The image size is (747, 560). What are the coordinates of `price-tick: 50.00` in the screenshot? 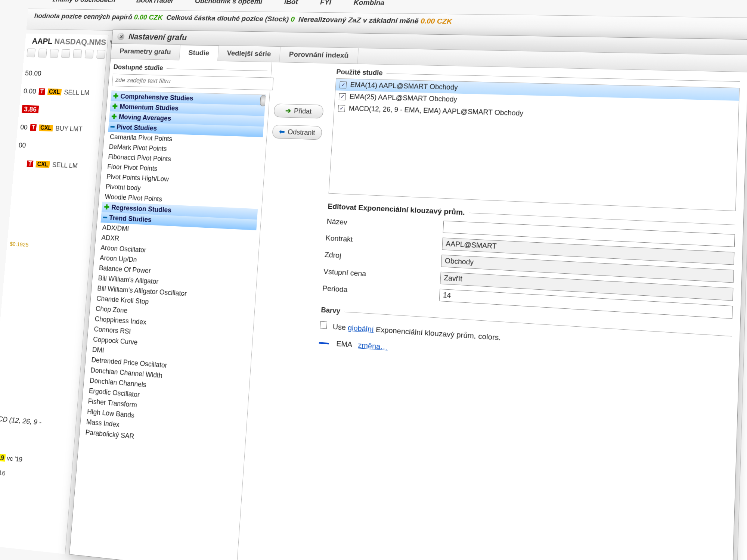 It's located at (58, 74).